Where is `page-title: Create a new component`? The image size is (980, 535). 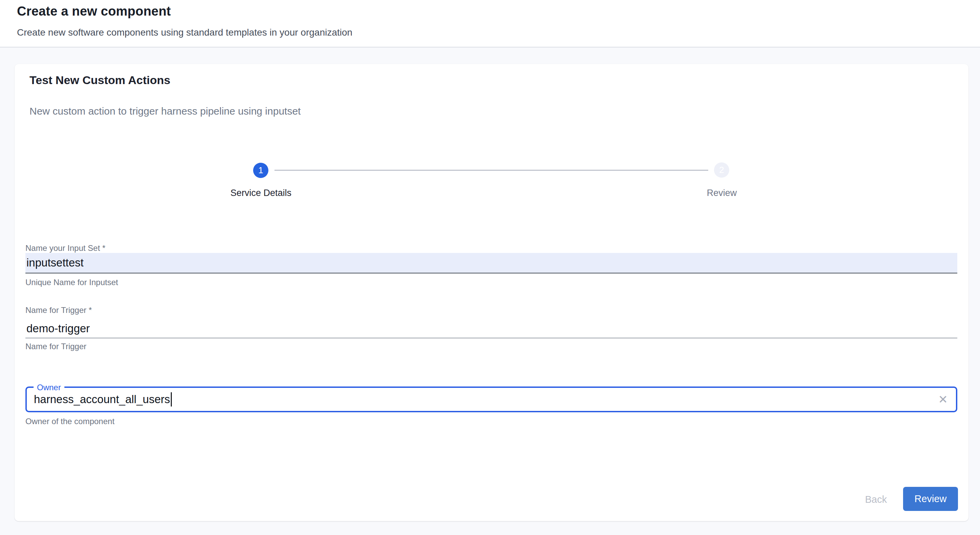 page-title: Create a new component is located at coordinates (94, 11).